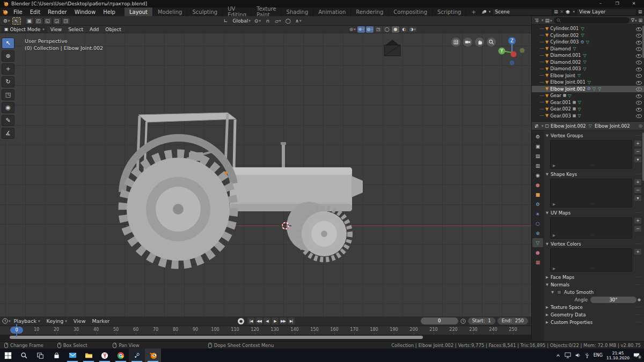 The height and width of the screenshot is (362, 644). Describe the element at coordinates (594, 213) in the screenshot. I see `panel-header-uv-maps: ▼UV Maps····` at that location.